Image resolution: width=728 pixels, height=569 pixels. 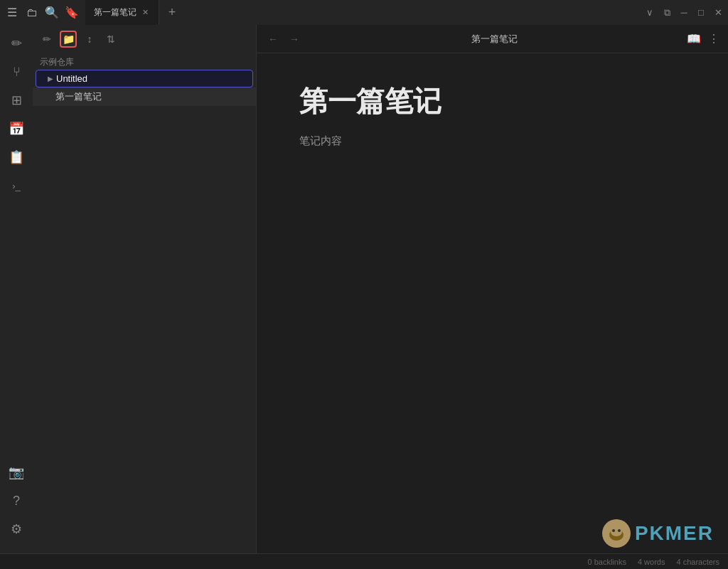 I want to click on sidebar-toolbar: ✏ 📁 ↕ ⇅, so click(x=144, y=39).